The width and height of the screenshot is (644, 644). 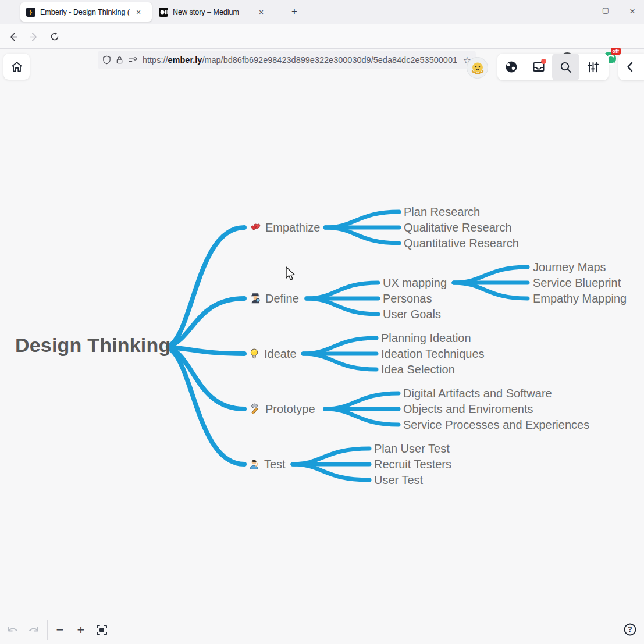 What do you see at coordinates (282, 299) in the screenshot?
I see `node-label: Define` at bounding box center [282, 299].